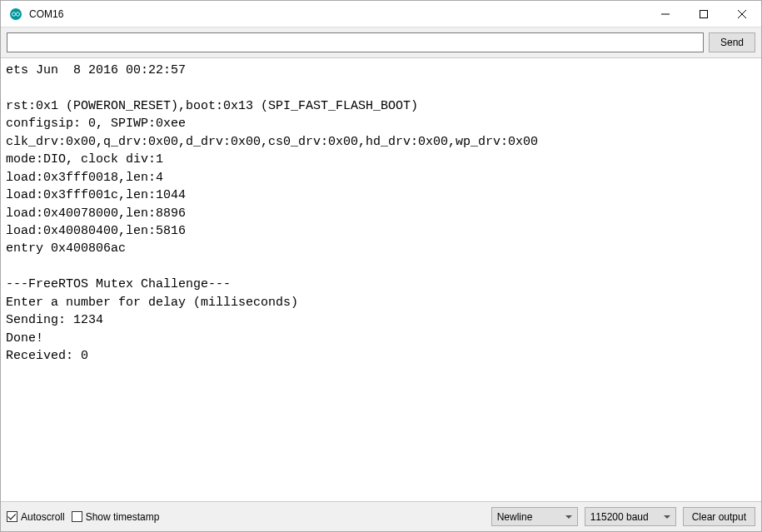 The height and width of the screenshot is (532, 762). Describe the element at coordinates (43, 517) in the screenshot. I see `autoscroll-label: Autoscroll` at that location.